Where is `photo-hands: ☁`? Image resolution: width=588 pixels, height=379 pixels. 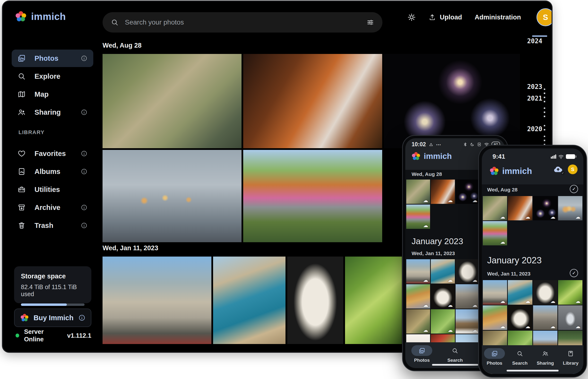 photo-hands: ☁ is located at coordinates (570, 208).